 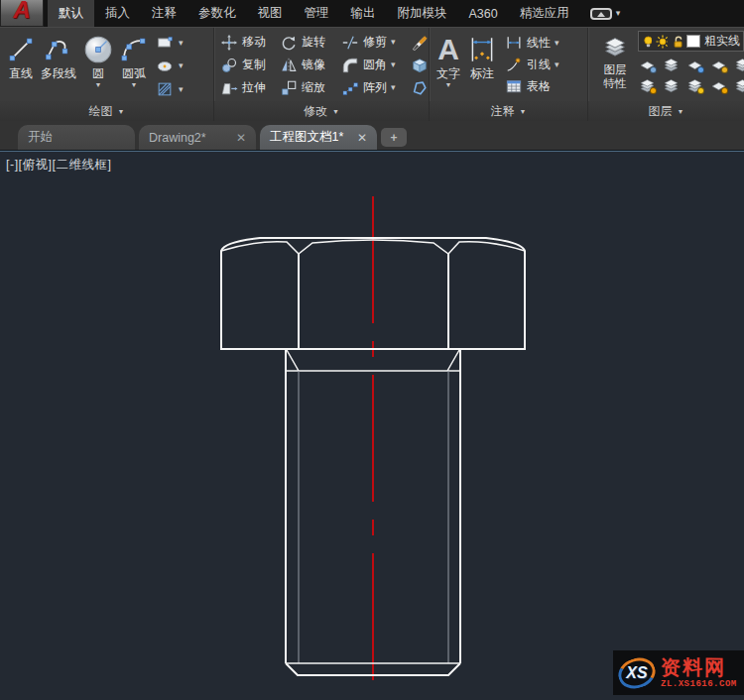 I want to click on layer-lock-button, so click(x=718, y=65).